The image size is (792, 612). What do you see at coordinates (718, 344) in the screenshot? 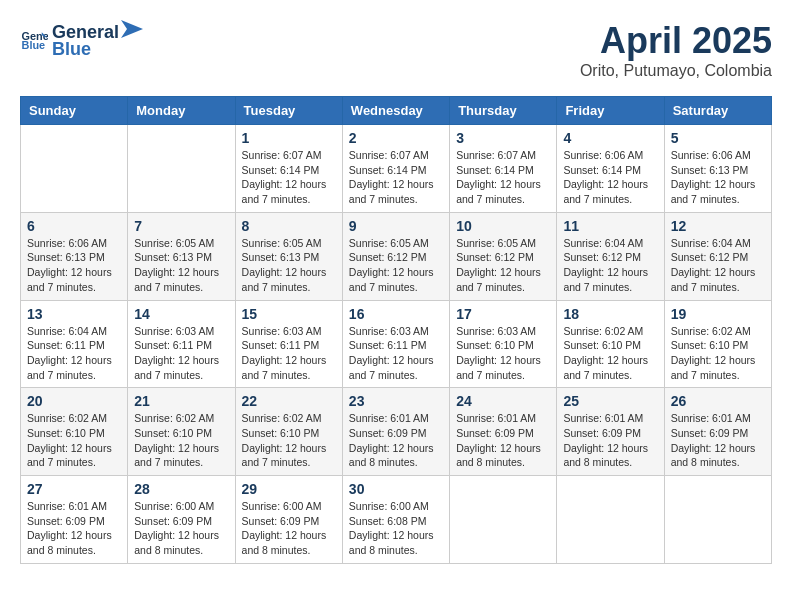
I see `calendar-cell: 19Sunrise: 6:02 AM Sunset: 6:10 PM Dayli…` at bounding box center [718, 344].